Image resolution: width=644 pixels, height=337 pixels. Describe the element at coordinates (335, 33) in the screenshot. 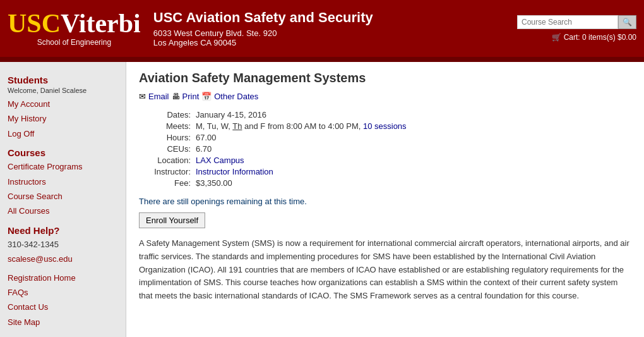

I see `address-line1: 6033 West Century Blvd. Ste. 920` at that location.